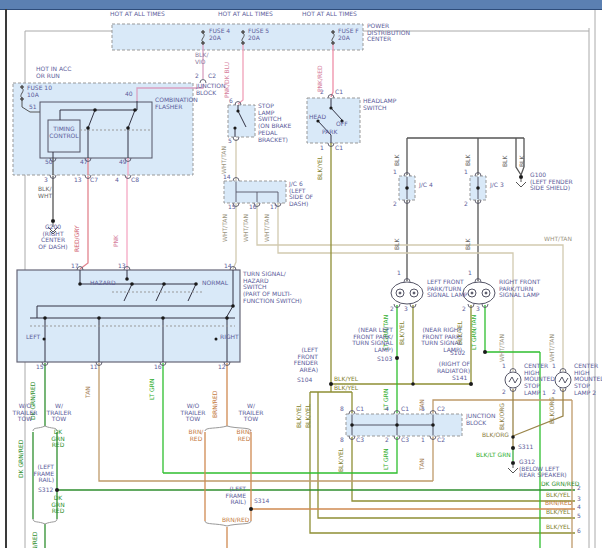 Image resolution: width=602 pixels, height=548 pixels. I want to click on pnk-red-wire, so click(332, 70).